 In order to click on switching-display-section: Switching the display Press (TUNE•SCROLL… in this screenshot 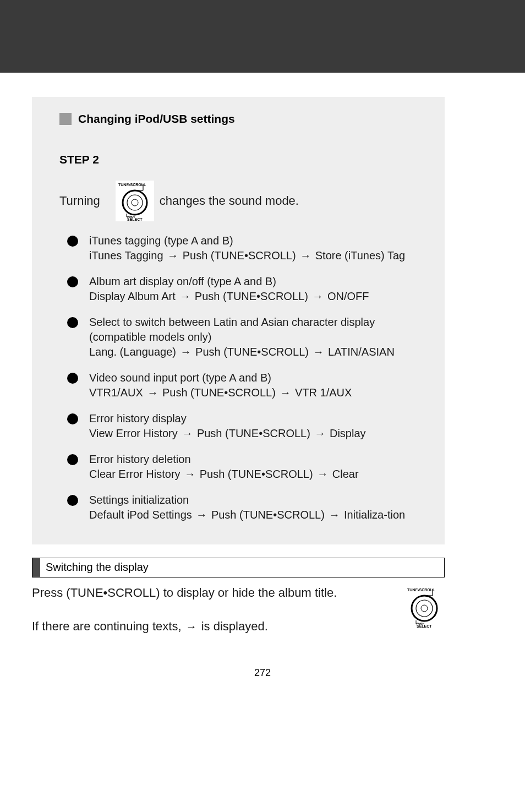, I will do `click(238, 596)`.